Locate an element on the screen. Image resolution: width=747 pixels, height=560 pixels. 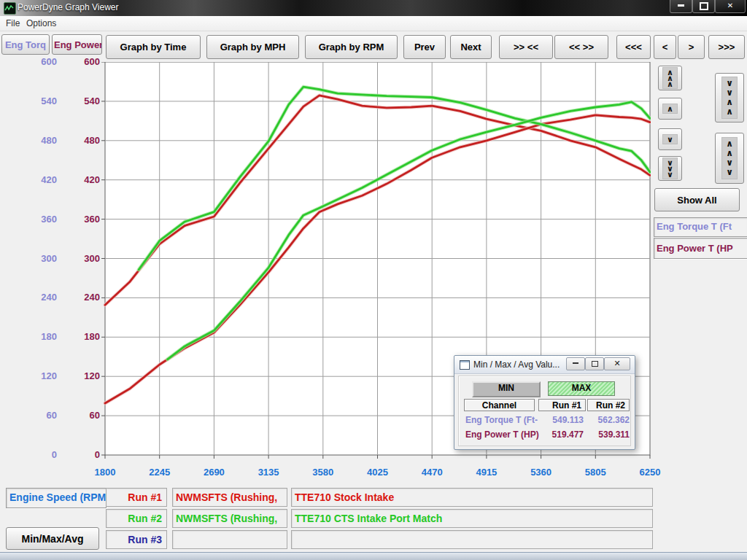
scale-up-fast-button-icon: ∧∧∧ is located at coordinates (670, 78).